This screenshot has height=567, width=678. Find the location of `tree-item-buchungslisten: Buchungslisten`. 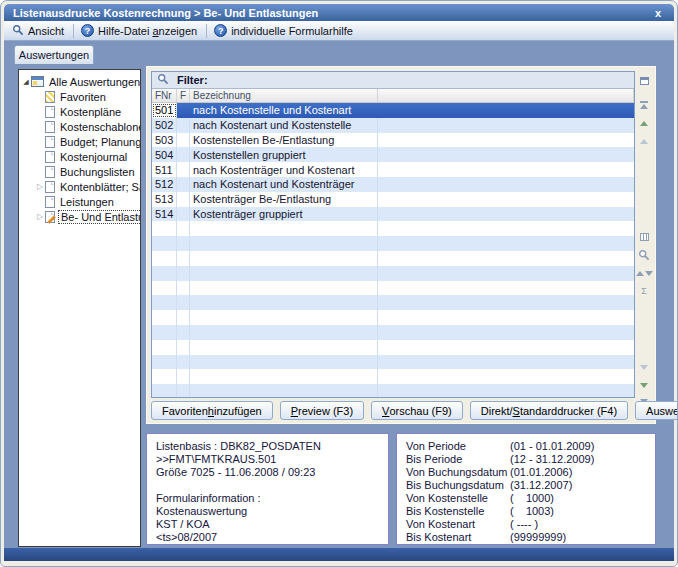

tree-item-buchungslisten: Buchungslisten is located at coordinates (80, 172).